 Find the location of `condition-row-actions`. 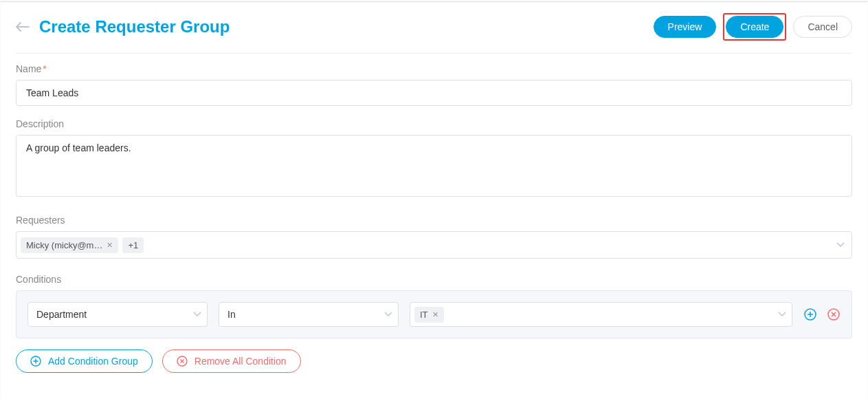

condition-row-actions is located at coordinates (822, 314).